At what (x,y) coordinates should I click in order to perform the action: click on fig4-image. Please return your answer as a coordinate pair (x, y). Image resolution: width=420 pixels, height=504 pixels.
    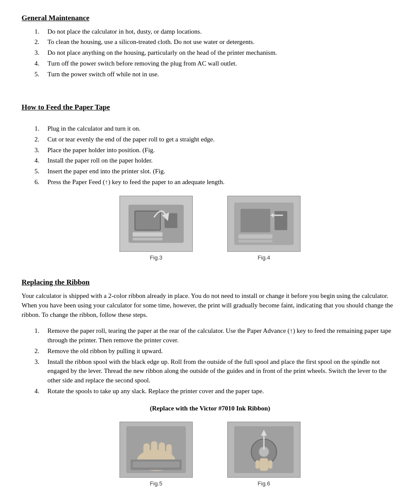
    Looking at the image, I should click on (264, 224).